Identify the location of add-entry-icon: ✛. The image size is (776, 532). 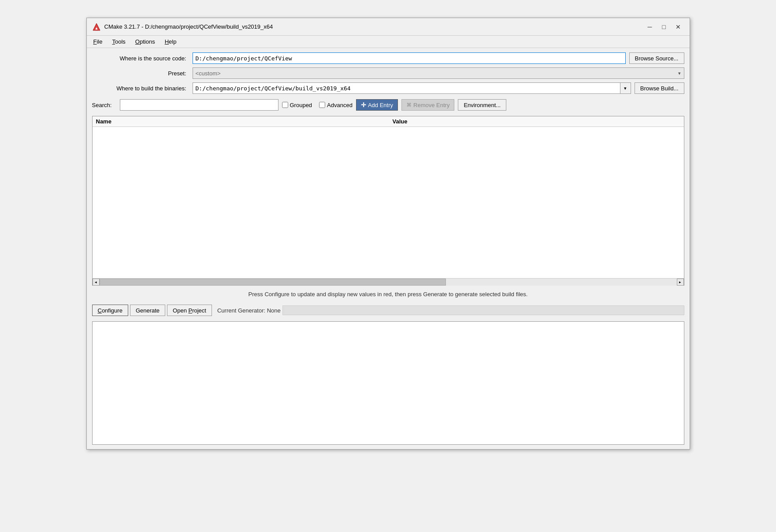
(364, 105).